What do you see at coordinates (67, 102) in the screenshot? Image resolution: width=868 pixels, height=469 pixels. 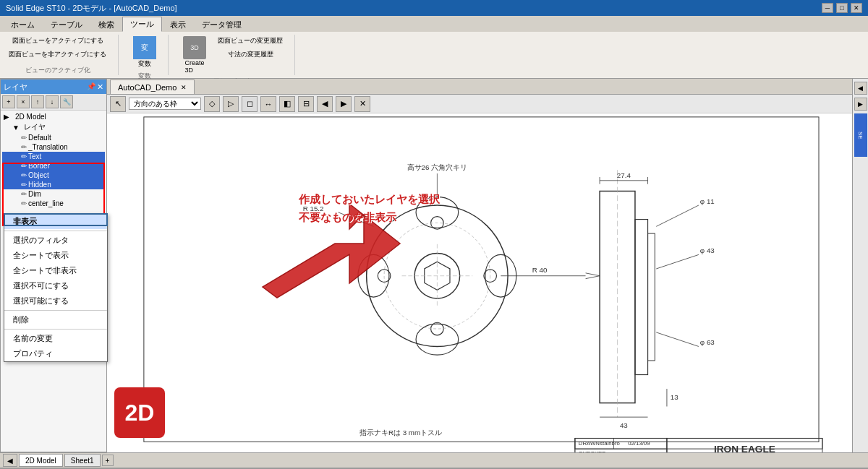 I see `layer-properties-btn: 🔧` at bounding box center [67, 102].